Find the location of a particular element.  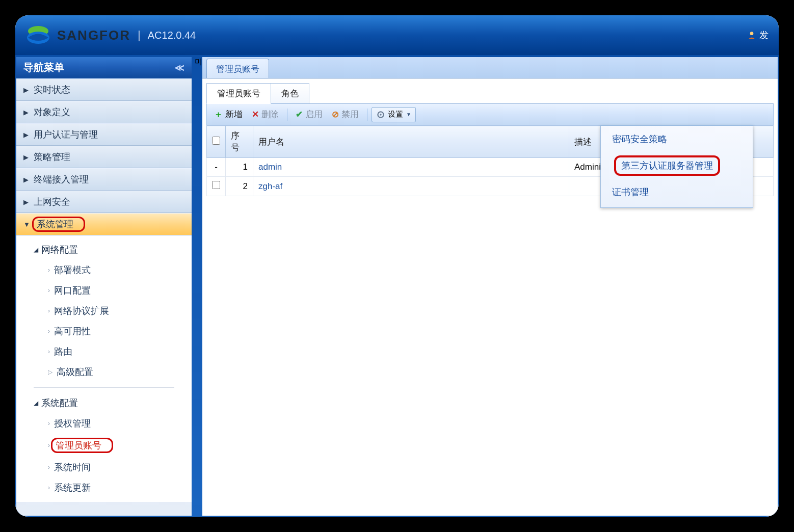

leaf-label: 网口配置 is located at coordinates (72, 290).